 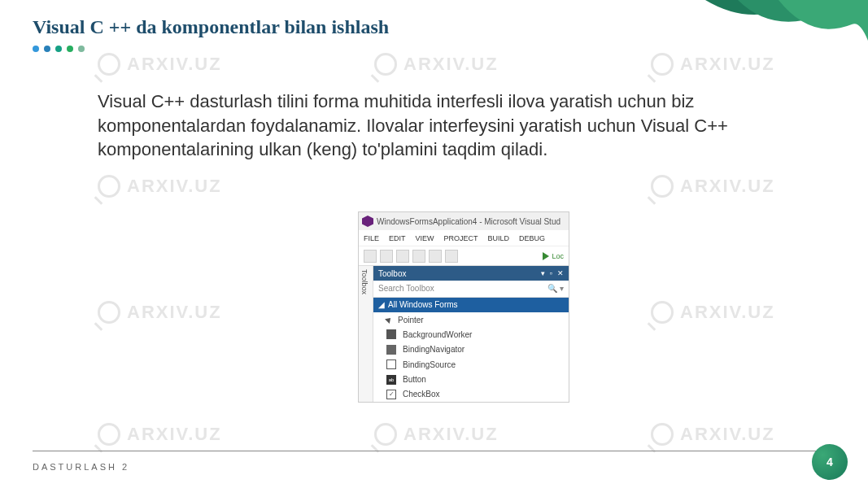 I want to click on vs-logo-icon, so click(x=368, y=221).